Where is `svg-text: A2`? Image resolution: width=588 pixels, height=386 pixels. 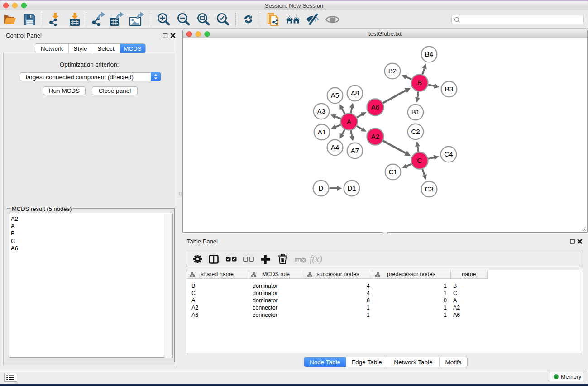
svg-text: A2 is located at coordinates (375, 137).